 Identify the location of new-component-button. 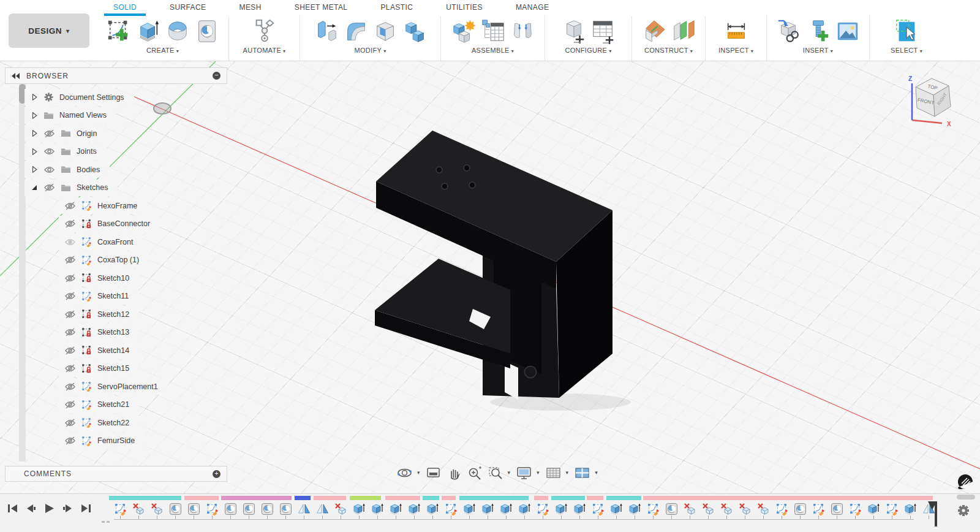
(464, 31).